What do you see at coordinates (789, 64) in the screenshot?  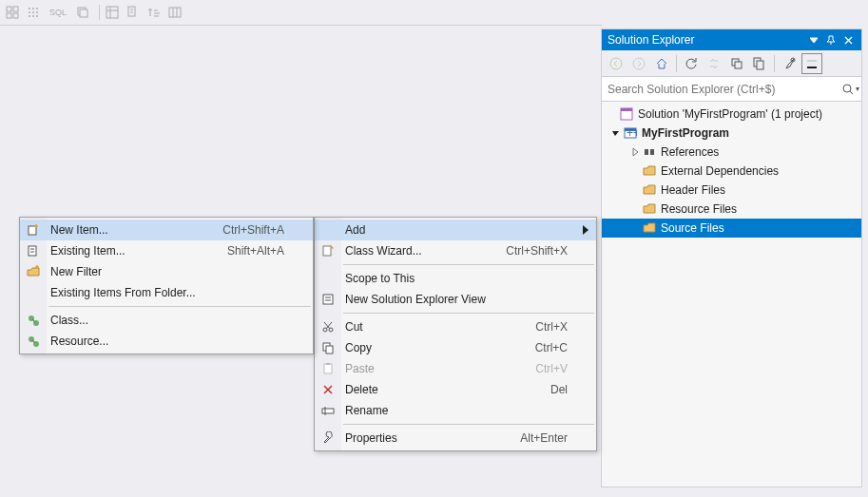 I see `properties-button` at bounding box center [789, 64].